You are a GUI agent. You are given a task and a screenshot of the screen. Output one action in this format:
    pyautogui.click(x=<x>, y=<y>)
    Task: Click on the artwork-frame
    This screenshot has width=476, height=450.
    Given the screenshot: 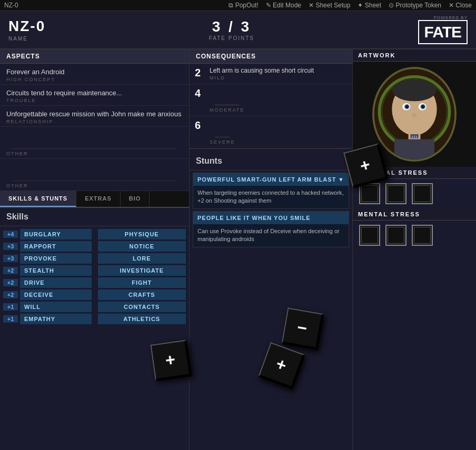 What is the action you would take?
    pyautogui.click(x=414, y=114)
    